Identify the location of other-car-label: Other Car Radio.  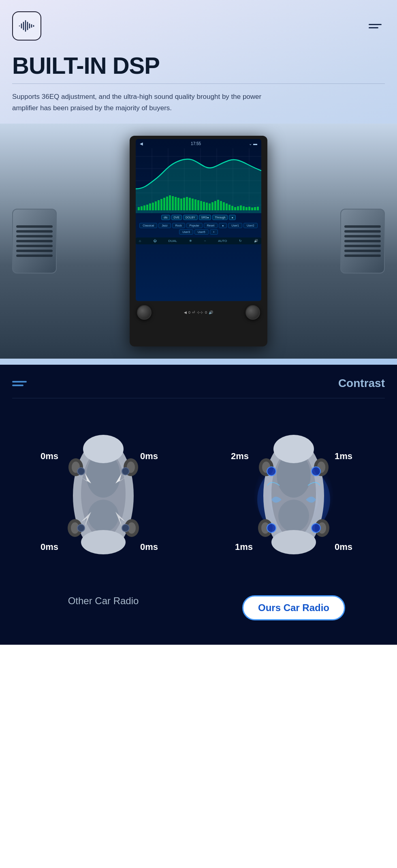
(104, 601).